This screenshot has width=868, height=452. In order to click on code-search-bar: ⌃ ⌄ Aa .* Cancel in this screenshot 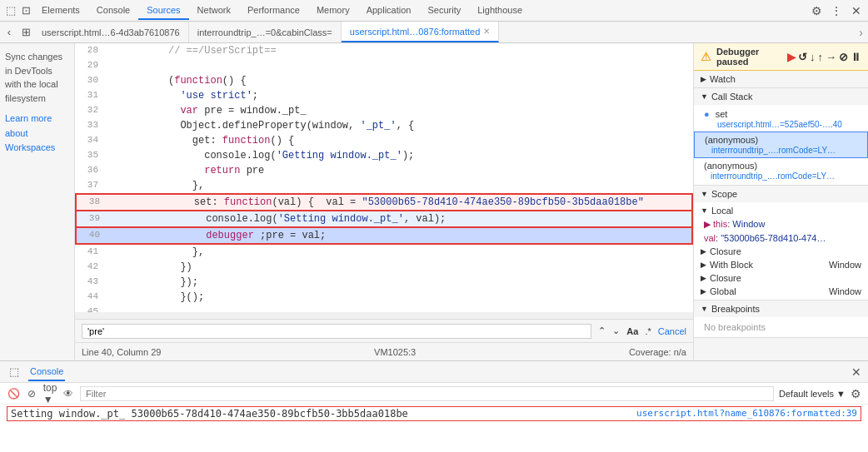, I will do `click(384, 330)`.